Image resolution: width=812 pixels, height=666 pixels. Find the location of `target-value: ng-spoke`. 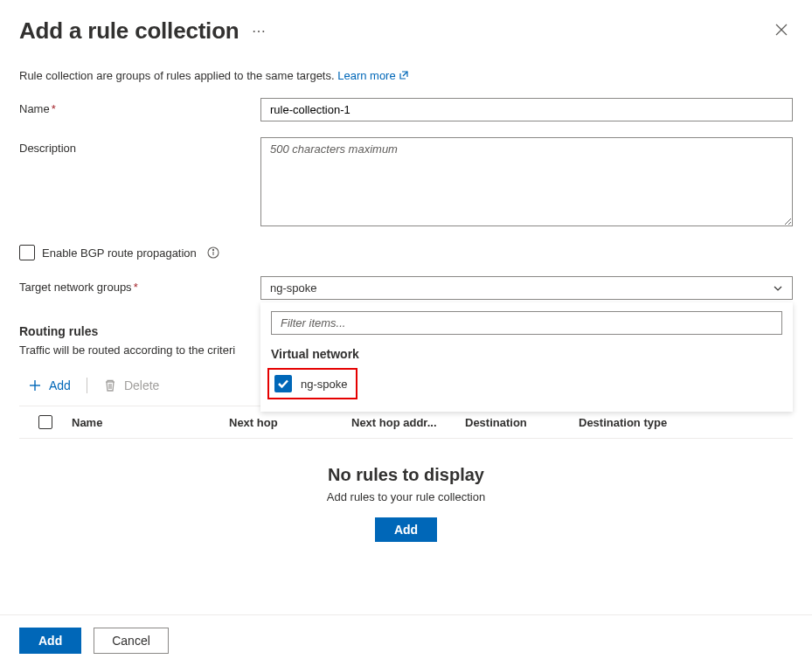

target-value: ng-spoke is located at coordinates (294, 288).